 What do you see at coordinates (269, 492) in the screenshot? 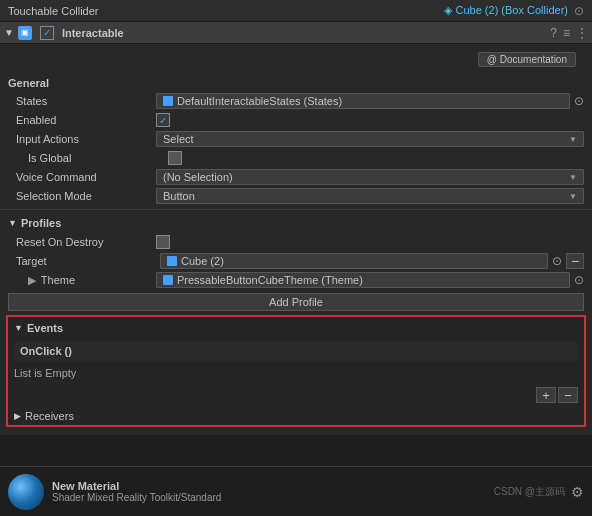
I see `material-info: New Material Shader Mixed Reality Toolki…` at bounding box center [269, 492].